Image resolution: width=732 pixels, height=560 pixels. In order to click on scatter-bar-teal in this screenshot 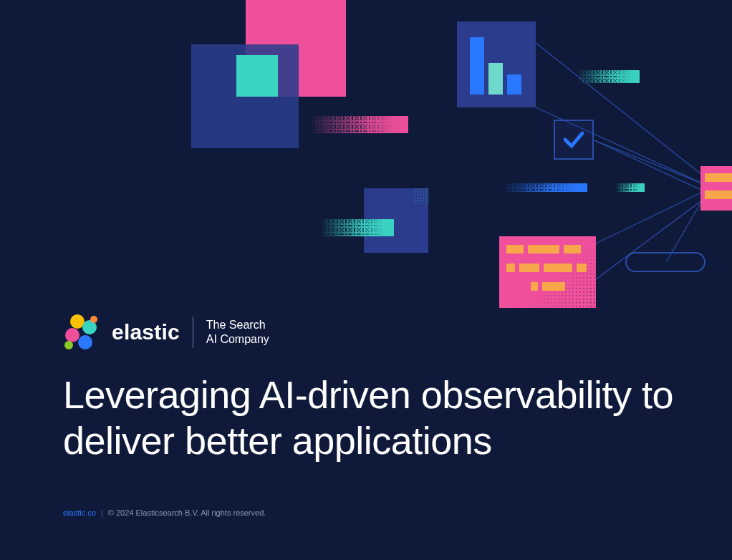, I will do `click(358, 228)`.